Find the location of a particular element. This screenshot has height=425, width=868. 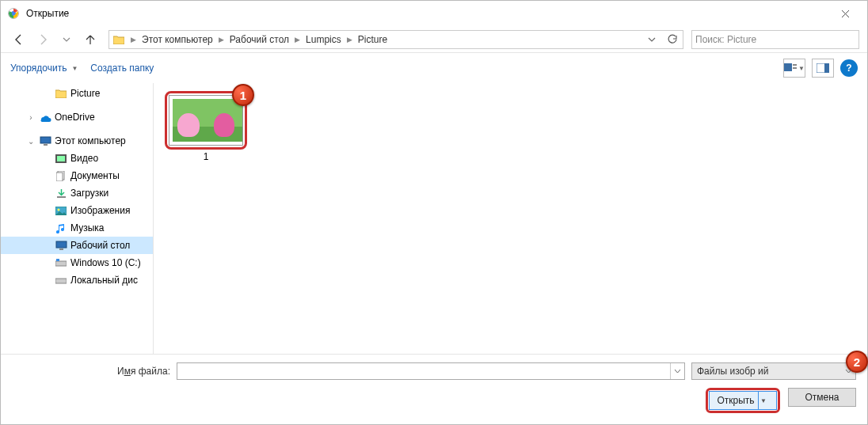

tree-label: Изображения is located at coordinates (100, 211).